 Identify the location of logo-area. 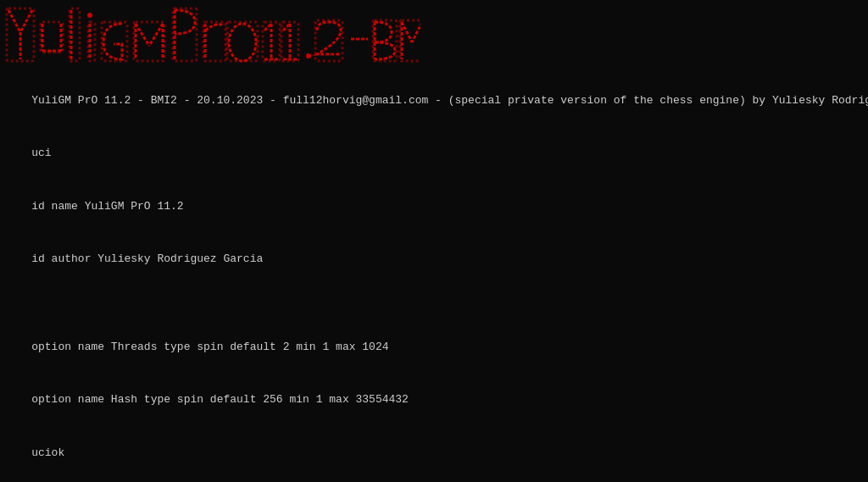
(434, 36).